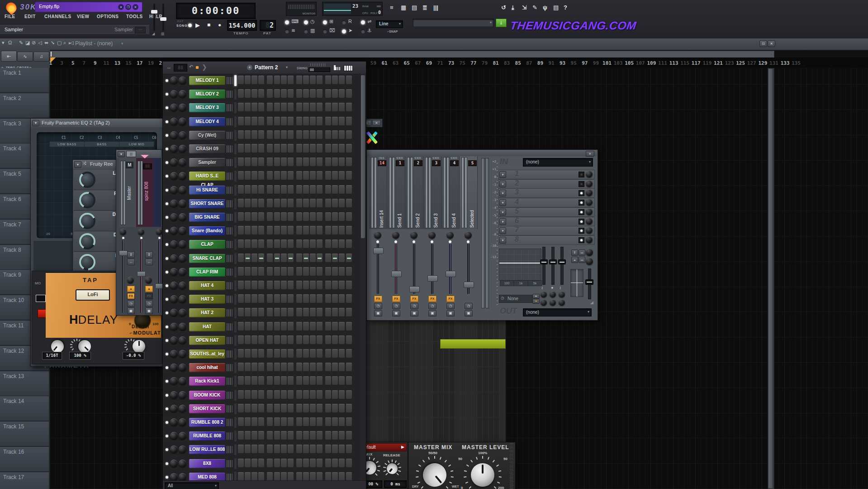 The width and height of the screenshot is (868, 489). Describe the element at coordinates (468, 242) in the screenshot. I see `strip-mute-led` at that location.